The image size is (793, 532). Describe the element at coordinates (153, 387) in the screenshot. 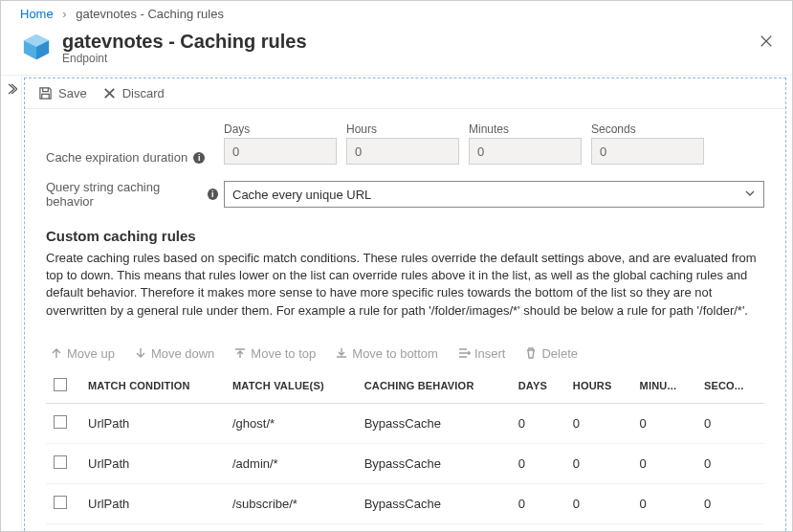

I see `col-condition: MATCH CONDITION` at that location.